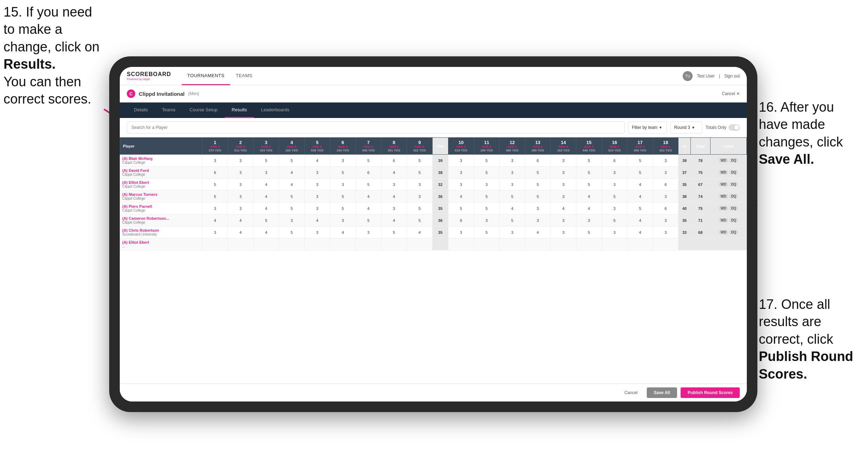 This screenshot has height=467, width=868. Describe the element at coordinates (161, 206) in the screenshot. I see `player-name: (A) Piers Parnell` at that location.